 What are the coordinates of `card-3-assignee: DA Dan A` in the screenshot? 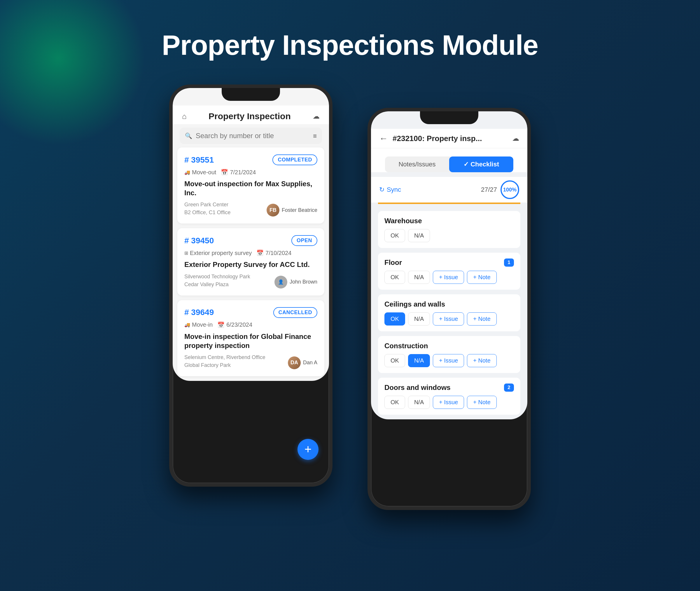 It's located at (303, 363).